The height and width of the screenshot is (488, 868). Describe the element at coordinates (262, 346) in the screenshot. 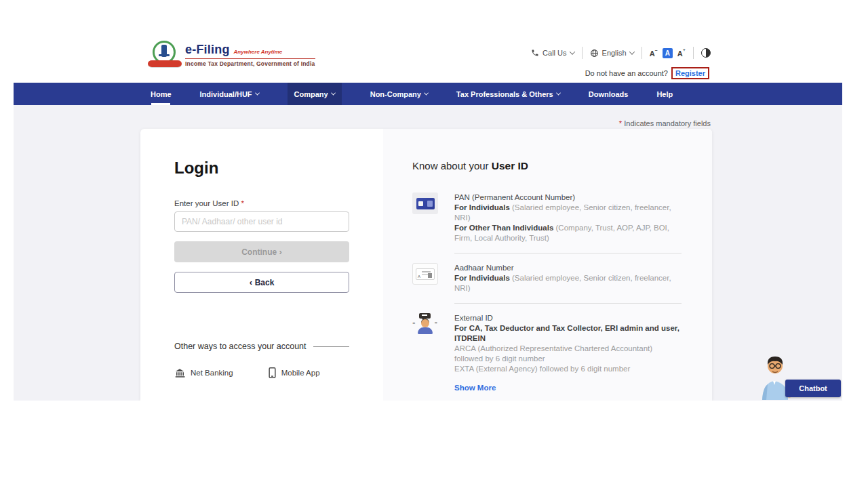

I see `other-ways-heading: Other ways to access your account` at that location.